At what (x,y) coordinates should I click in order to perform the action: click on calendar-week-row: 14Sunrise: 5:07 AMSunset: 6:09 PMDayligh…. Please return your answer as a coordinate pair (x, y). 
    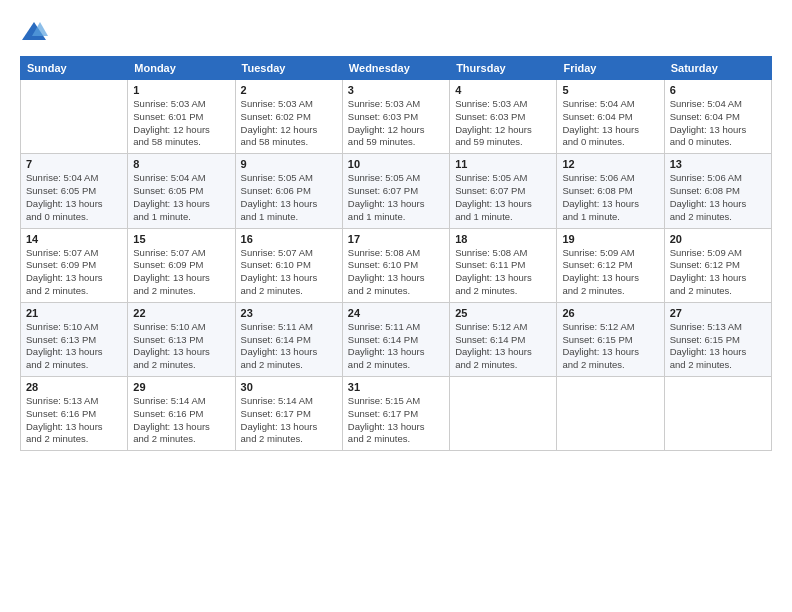
    Looking at the image, I should click on (396, 265).